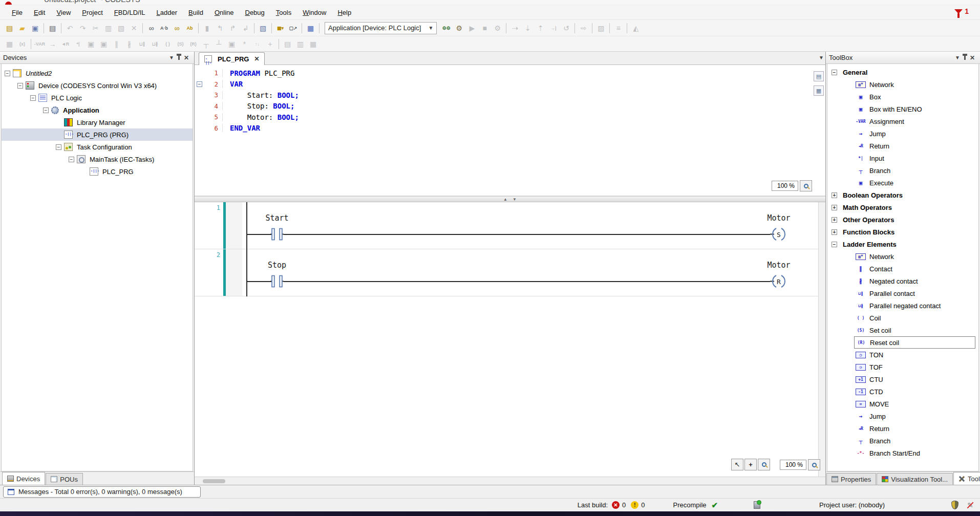 The image size is (980, 516). What do you see at coordinates (914, 158) in the screenshot?
I see `toolbox-item-input: *|Input` at bounding box center [914, 158].